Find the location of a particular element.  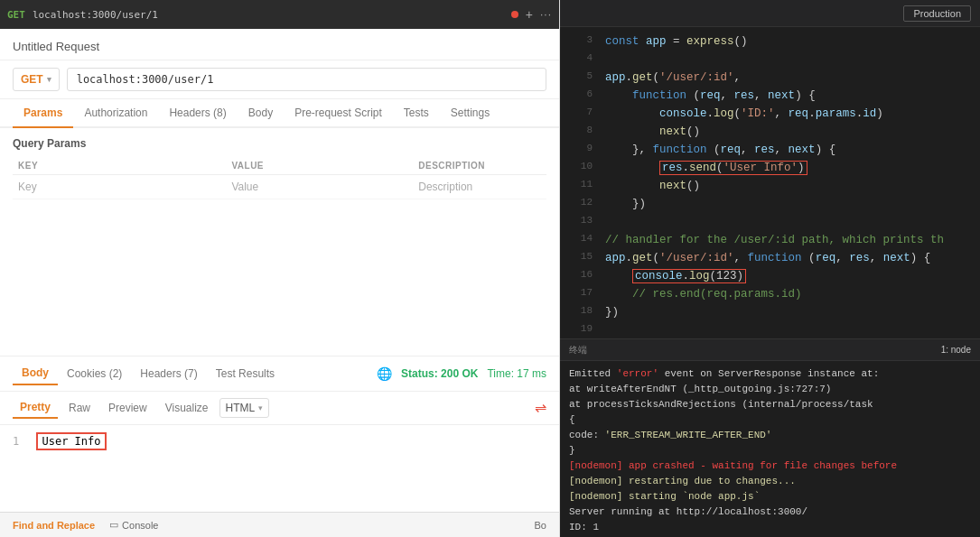

param-key-cell: Key is located at coordinates (119, 188).